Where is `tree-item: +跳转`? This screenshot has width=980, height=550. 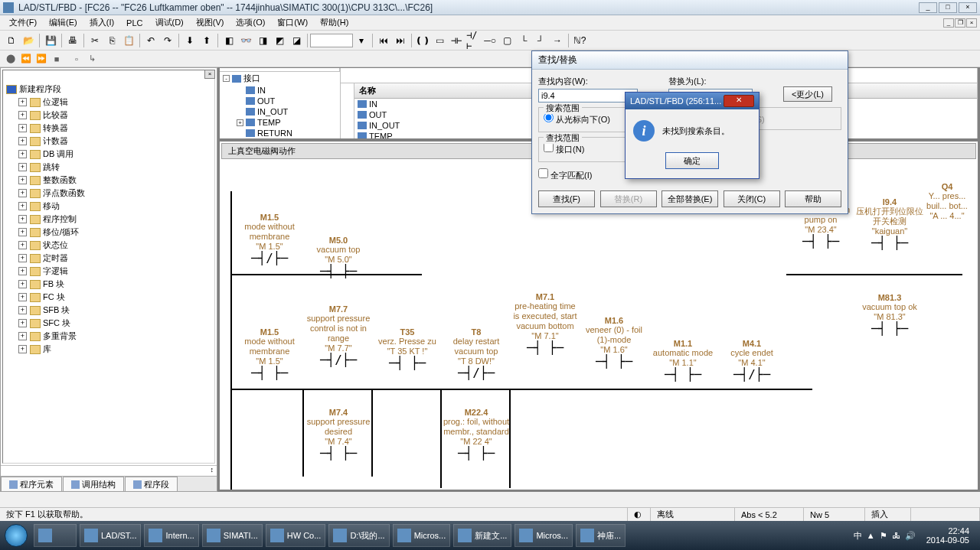 tree-item: +跳转 is located at coordinates (109, 167).